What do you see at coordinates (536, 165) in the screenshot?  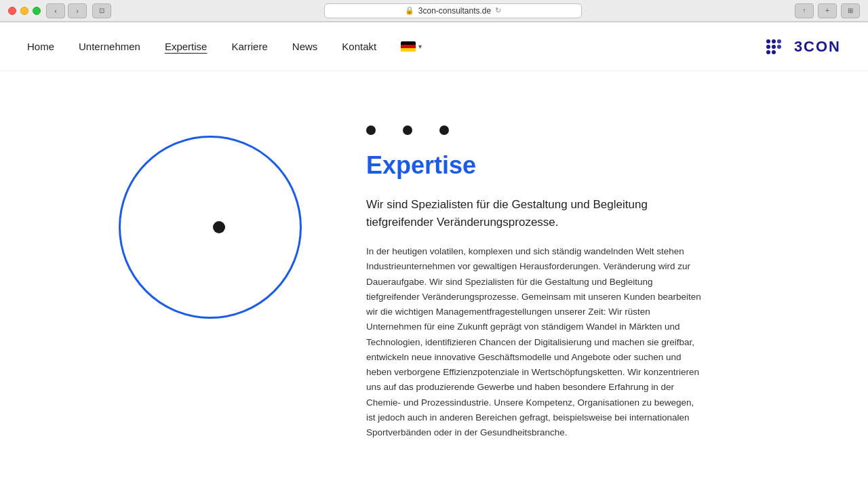 I see `section-title: Expertise` at bounding box center [536, 165].